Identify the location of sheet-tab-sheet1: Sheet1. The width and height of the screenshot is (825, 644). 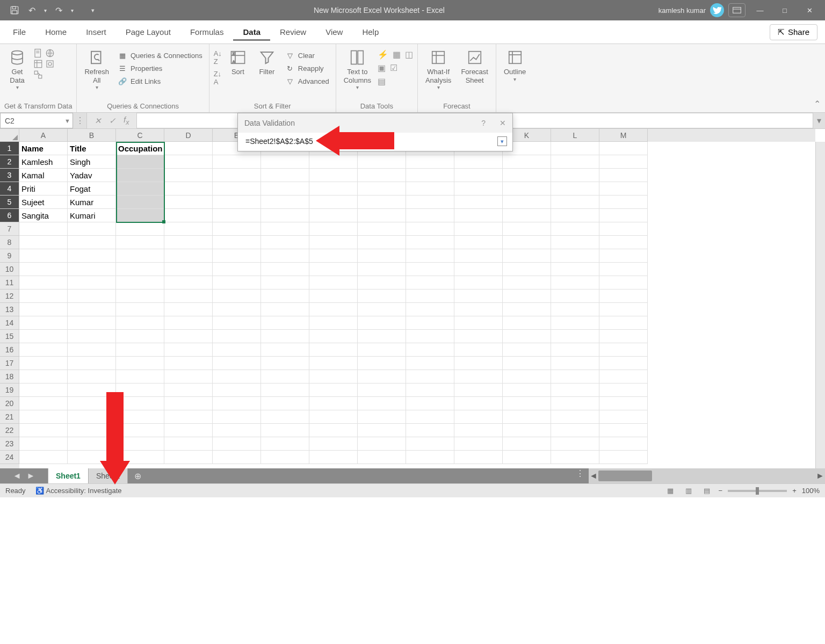
(69, 476).